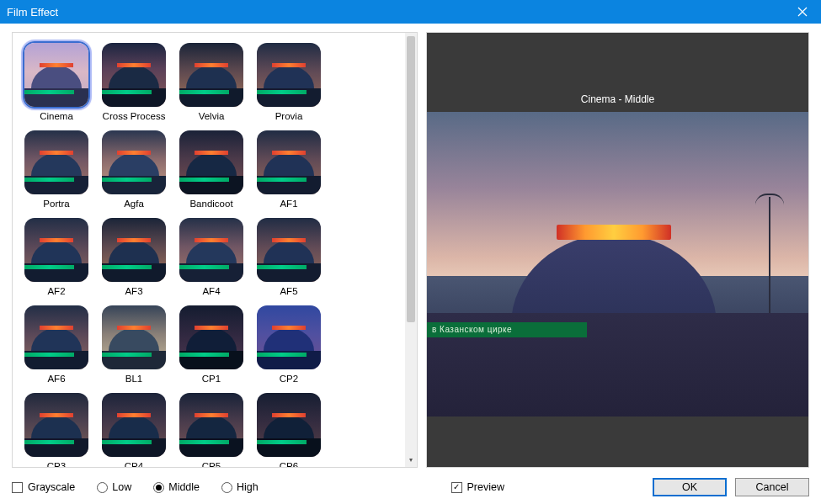  I want to click on close-icon, so click(802, 12).